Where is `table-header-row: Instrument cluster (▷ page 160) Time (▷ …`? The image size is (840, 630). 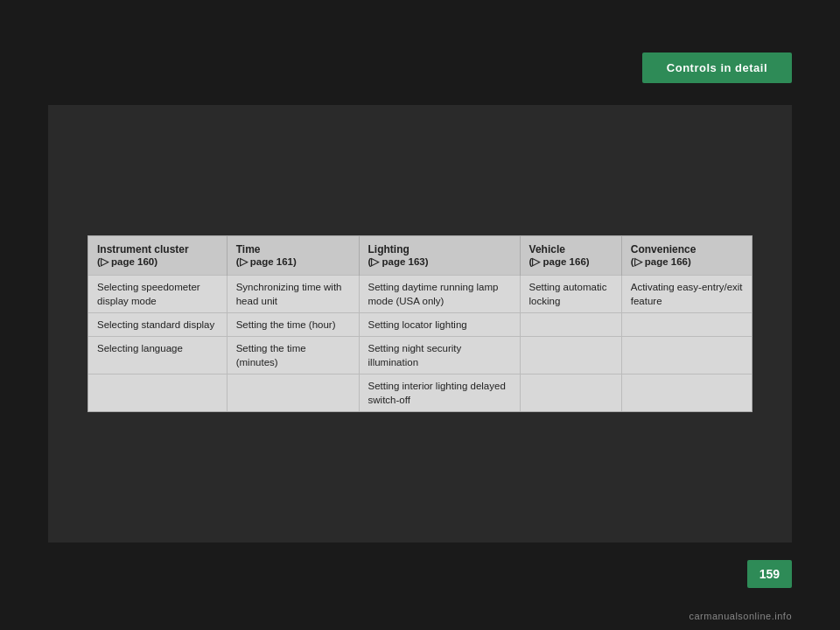 table-header-row: Instrument cluster (▷ page 160) Time (▷ … is located at coordinates (420, 256).